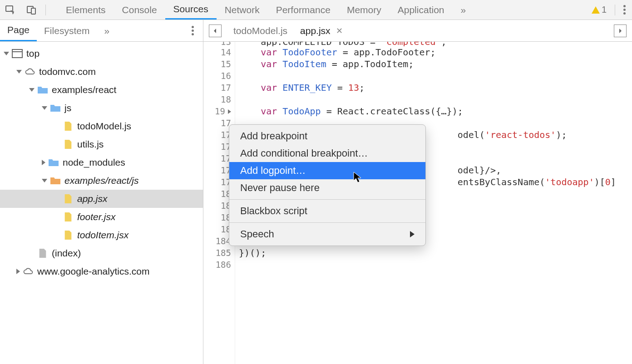 This screenshot has width=632, height=364. What do you see at coordinates (102, 253) in the screenshot?
I see `tree-item: (index)` at bounding box center [102, 253].